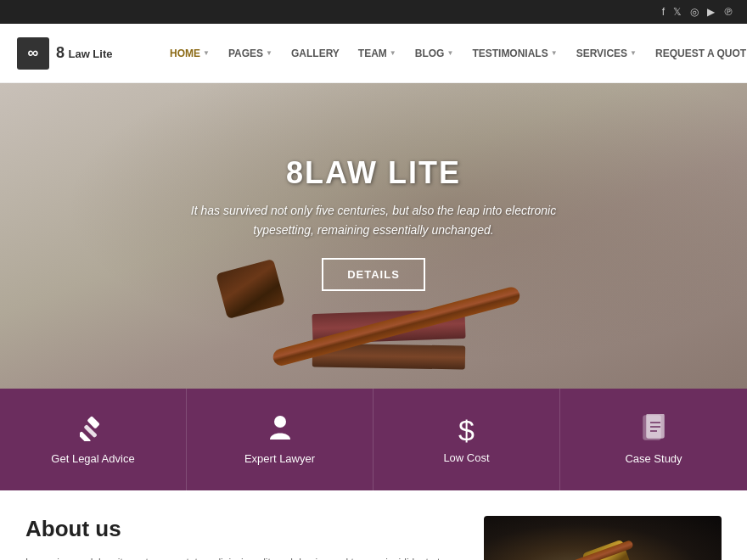 Image resolution: width=747 pixels, height=560 pixels. Describe the element at coordinates (93, 429) in the screenshot. I see `gavel-icon` at that location.